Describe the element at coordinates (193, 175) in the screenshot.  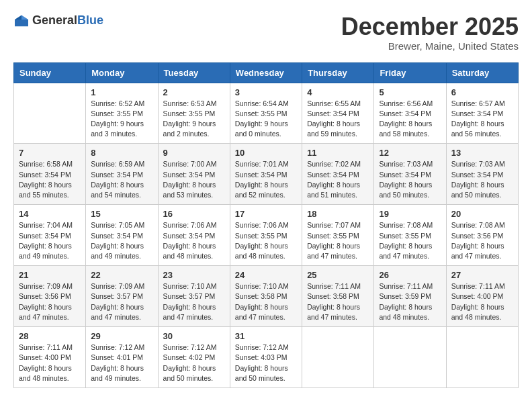
I see `calendar-cell: 9Sunrise: 7:00 AM Sunset: 3:54 PM Daylig…` at that location.